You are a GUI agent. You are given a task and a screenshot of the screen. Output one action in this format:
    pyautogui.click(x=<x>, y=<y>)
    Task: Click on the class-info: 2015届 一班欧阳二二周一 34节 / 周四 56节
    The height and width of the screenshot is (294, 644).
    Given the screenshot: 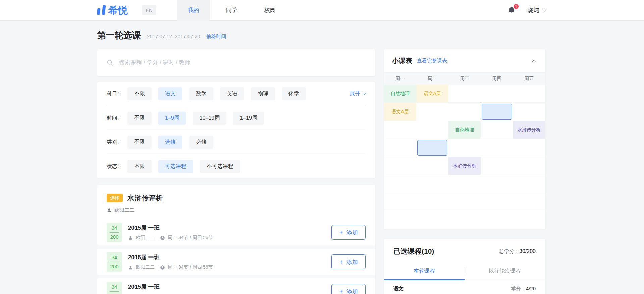 What is the action you would take?
    pyautogui.click(x=170, y=232)
    